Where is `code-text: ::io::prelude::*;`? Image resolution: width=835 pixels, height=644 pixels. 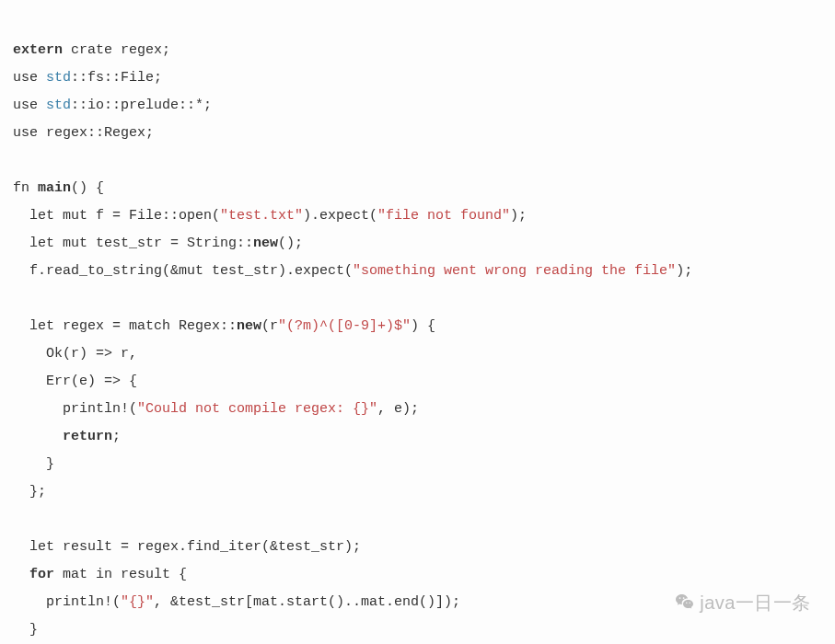
code-text: ::io::prelude::*; is located at coordinates (142, 105).